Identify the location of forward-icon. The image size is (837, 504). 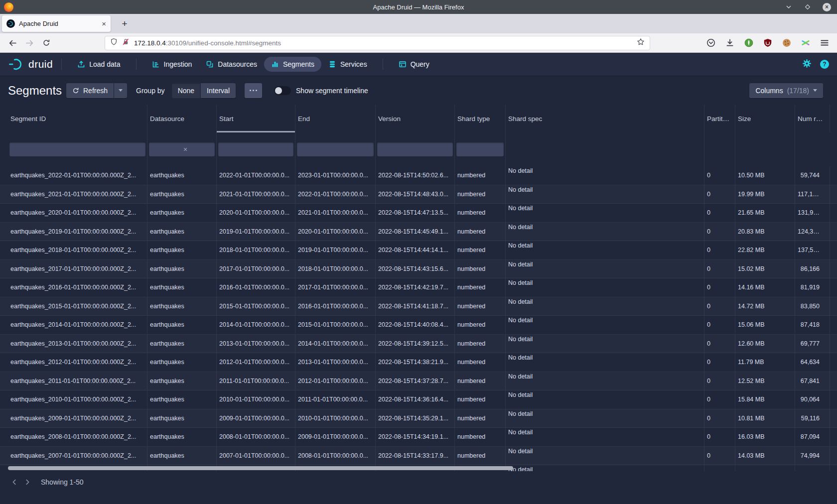
(29, 43).